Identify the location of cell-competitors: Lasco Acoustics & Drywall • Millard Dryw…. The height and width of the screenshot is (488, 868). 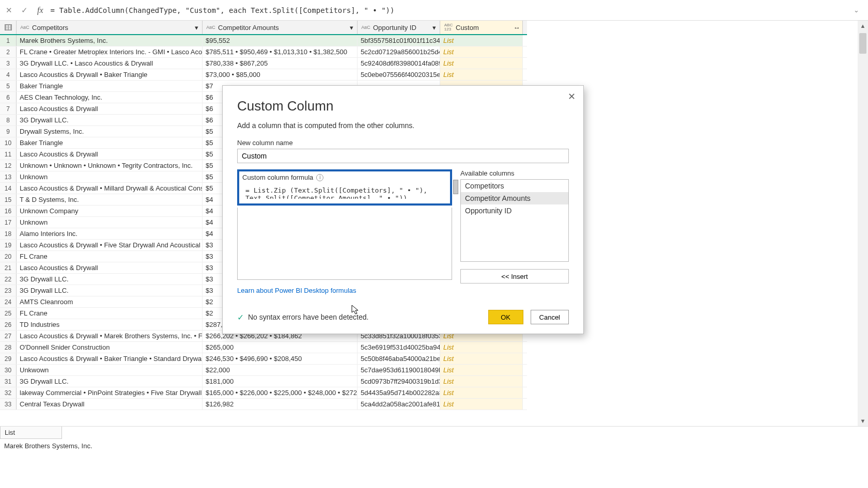
(110, 188).